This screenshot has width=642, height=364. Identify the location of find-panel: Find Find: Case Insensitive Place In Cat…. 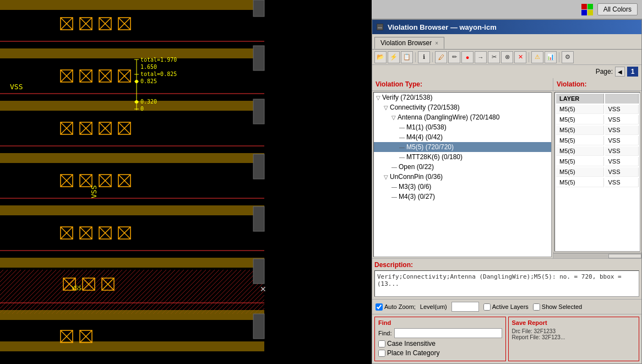
(440, 339).